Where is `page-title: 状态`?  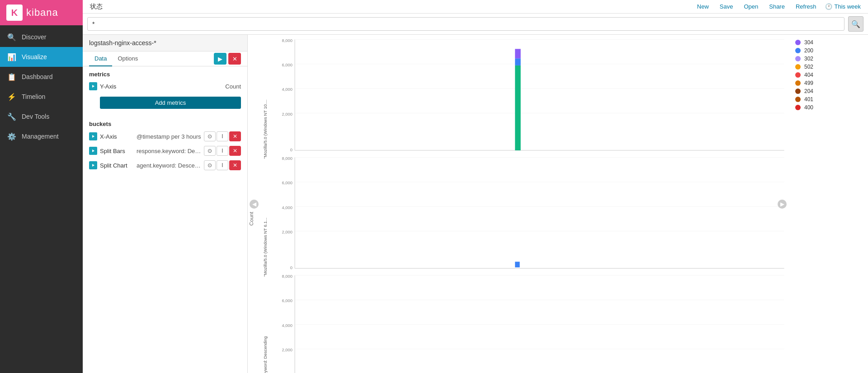
page-title: 状态 is located at coordinates (96, 7).